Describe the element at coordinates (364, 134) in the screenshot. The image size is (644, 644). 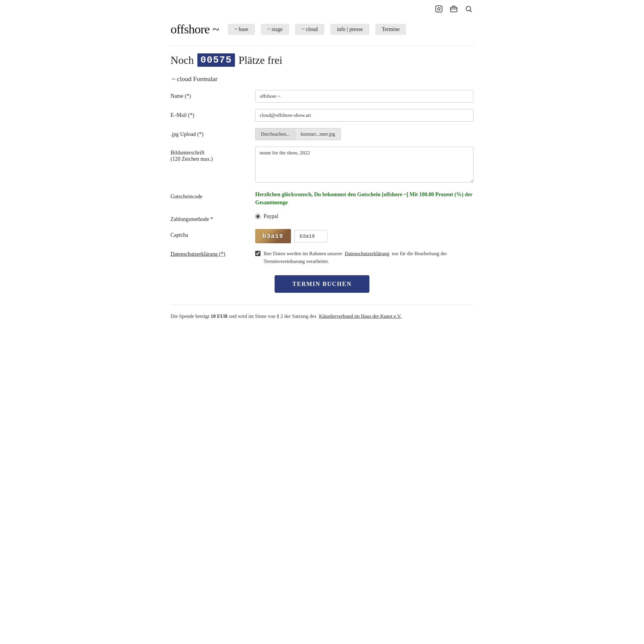
I see `jpg-upload-field: Durchsuchen... kunstart...nner.jpg` at that location.